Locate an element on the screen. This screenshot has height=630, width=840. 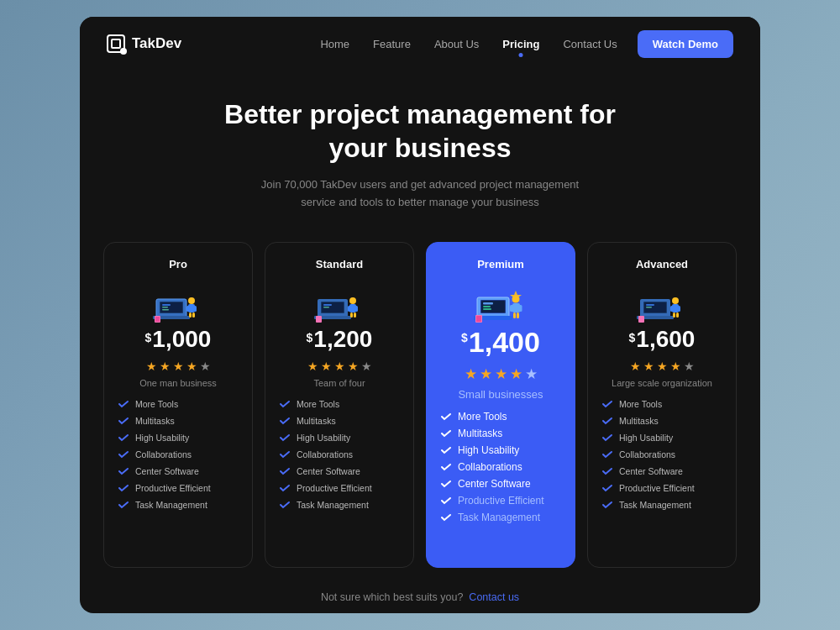
advanced-stars: ★ ★ ★ ★ ★ is located at coordinates (662, 366).